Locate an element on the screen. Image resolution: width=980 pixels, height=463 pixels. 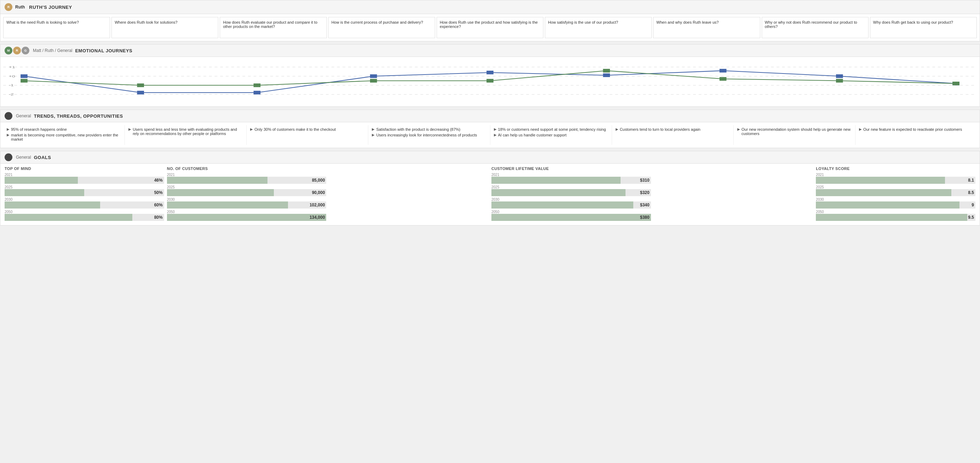
goal-value: 50% is located at coordinates (84, 192).